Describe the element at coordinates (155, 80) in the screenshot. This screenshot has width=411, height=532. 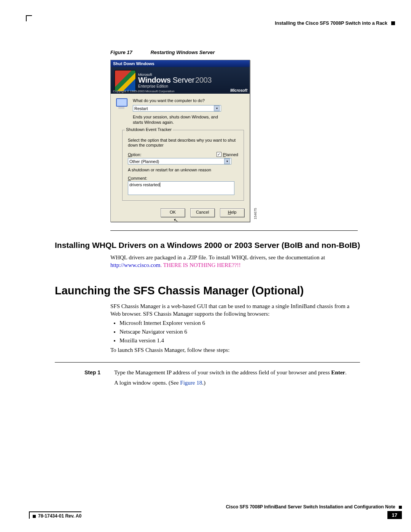
I see `brand-windows: Windows` at that location.